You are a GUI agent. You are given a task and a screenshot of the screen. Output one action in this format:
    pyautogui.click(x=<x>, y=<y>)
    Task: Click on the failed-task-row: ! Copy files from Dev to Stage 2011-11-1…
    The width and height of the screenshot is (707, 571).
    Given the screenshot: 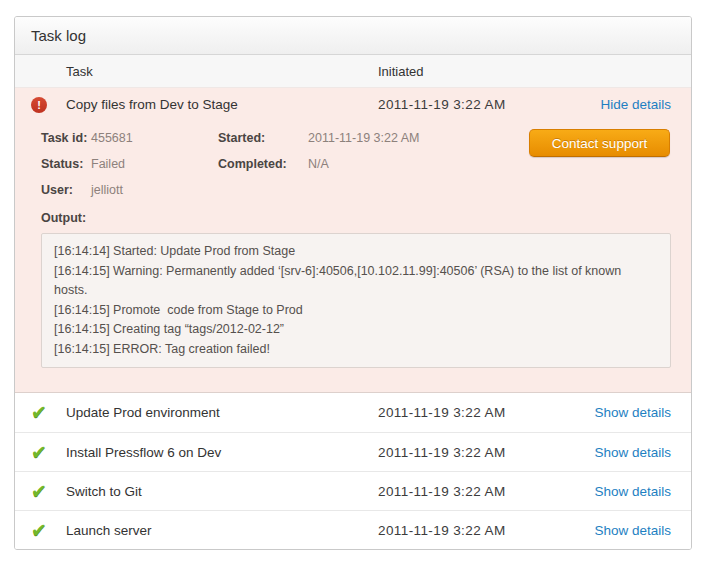 What is the action you would take?
    pyautogui.click(x=353, y=104)
    